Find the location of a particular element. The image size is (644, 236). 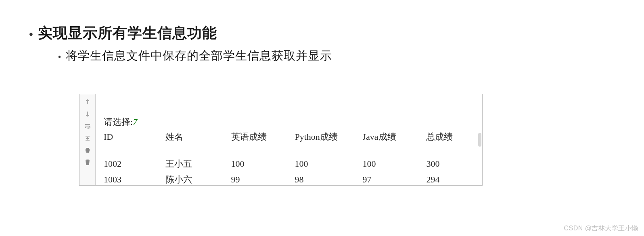

watermark-text: CSDN @吉林大学王小懒 is located at coordinates (601, 229).